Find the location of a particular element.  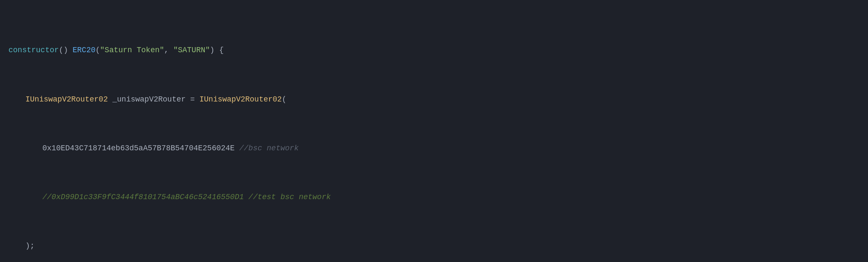

line-address1: 0x10ED43C718714eb63d5aA57B78B54704E25602… is located at coordinates (432, 149).